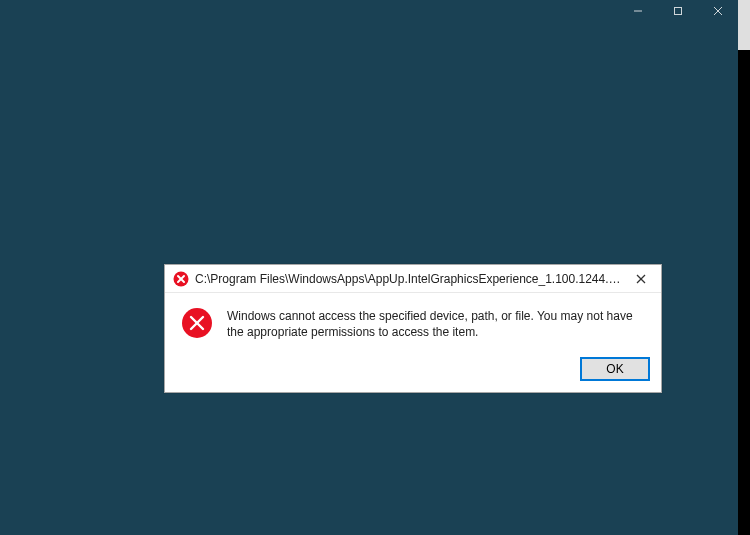 The height and width of the screenshot is (535, 750). What do you see at coordinates (638, 11) in the screenshot?
I see `minimize-icon` at bounding box center [638, 11].